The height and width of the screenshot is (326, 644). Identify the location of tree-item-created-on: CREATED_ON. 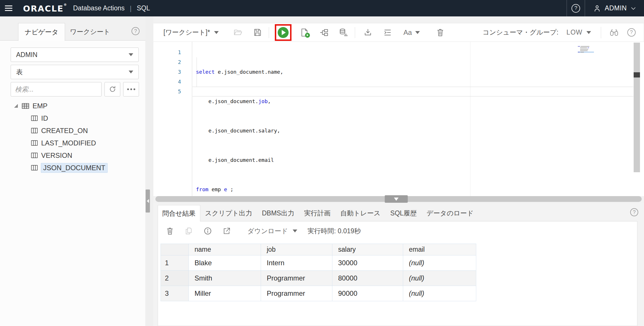
(73, 131).